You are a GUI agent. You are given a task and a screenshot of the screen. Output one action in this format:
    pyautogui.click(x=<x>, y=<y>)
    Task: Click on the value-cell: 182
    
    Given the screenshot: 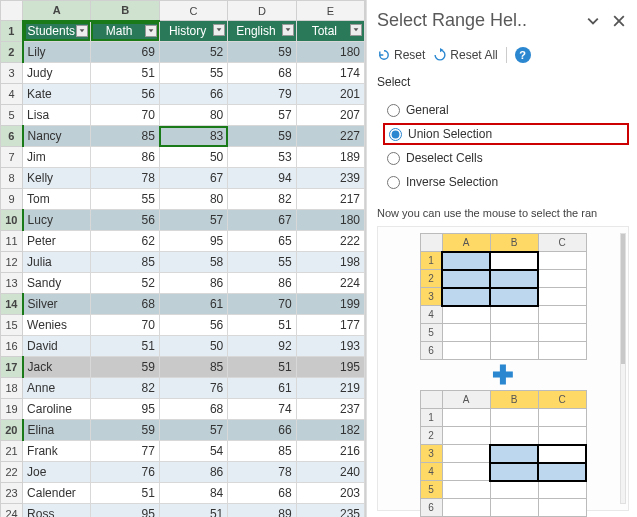 What is the action you would take?
    pyautogui.click(x=330, y=430)
    